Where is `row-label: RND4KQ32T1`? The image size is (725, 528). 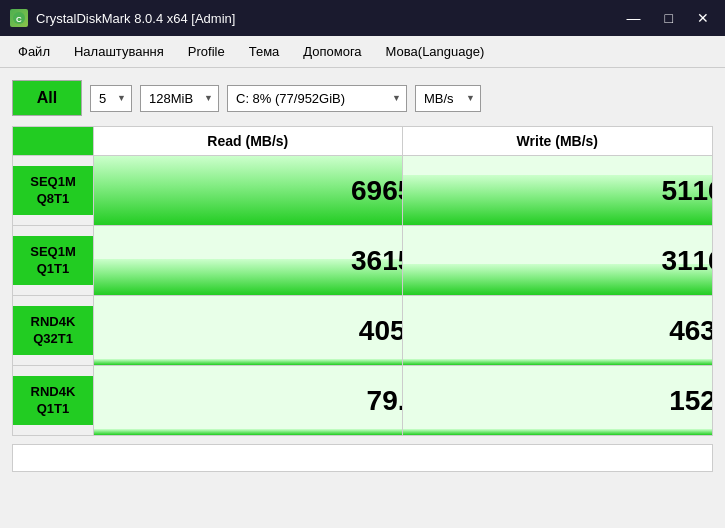 row-label: RND4KQ32T1 is located at coordinates (54, 331).